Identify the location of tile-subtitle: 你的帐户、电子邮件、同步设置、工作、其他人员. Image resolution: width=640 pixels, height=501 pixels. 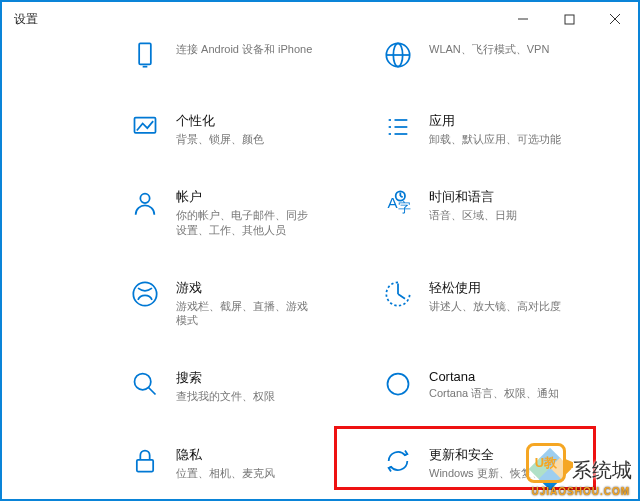
(246, 222).